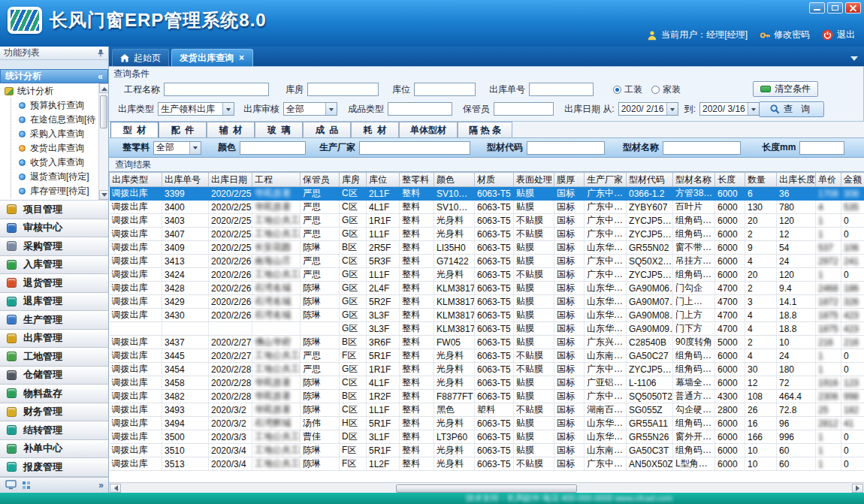 This screenshot has height=504, width=864. Describe the element at coordinates (858, 488) in the screenshot. I see `scroll-right-icon` at that location.